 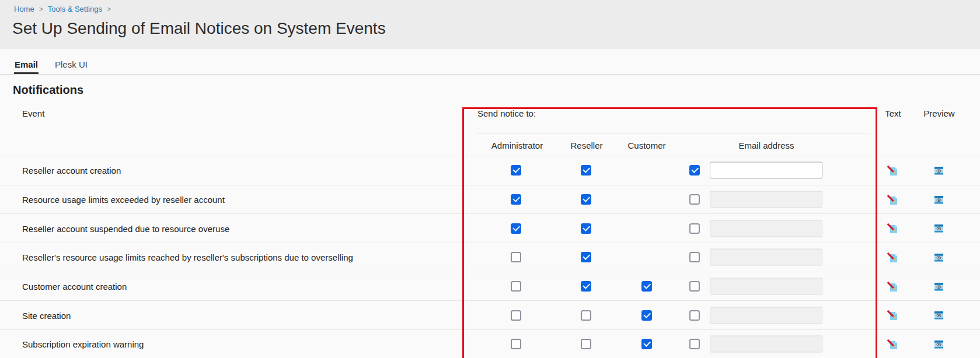 What do you see at coordinates (647, 146) in the screenshot?
I see `column-header-customer: Customer` at bounding box center [647, 146].